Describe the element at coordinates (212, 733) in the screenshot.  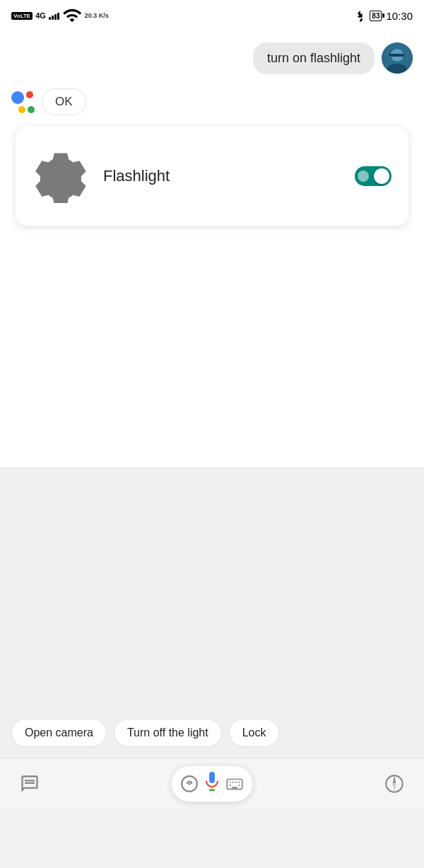
I see `suggestions-row: Open camera Turn off the light Lock` at that location.